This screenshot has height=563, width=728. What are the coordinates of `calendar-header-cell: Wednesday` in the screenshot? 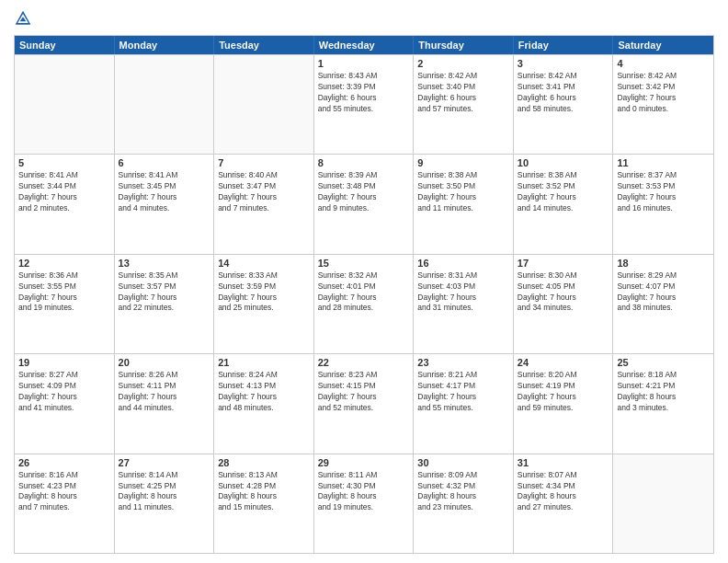 It's located at (364, 45).